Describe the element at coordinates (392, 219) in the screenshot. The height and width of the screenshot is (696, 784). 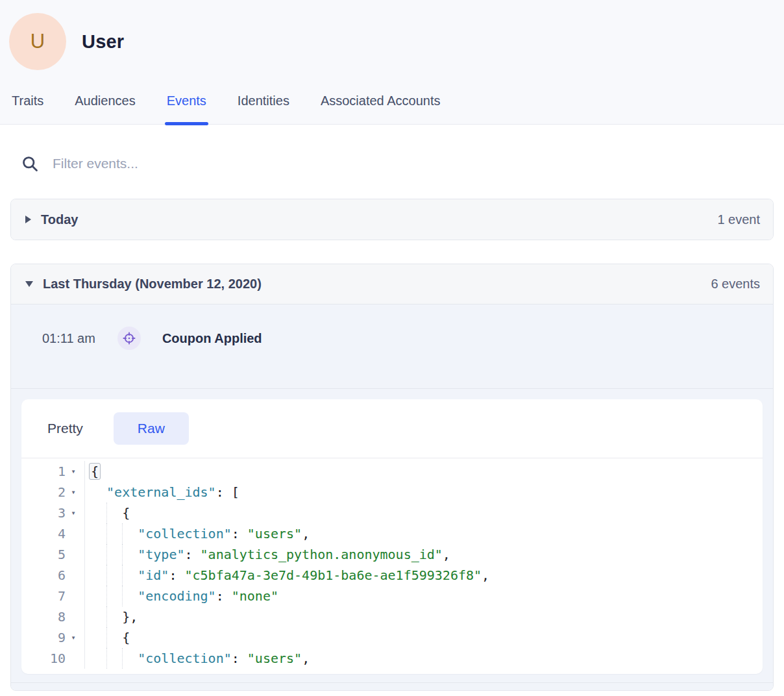
I see `section-today: Today 1 event` at that location.